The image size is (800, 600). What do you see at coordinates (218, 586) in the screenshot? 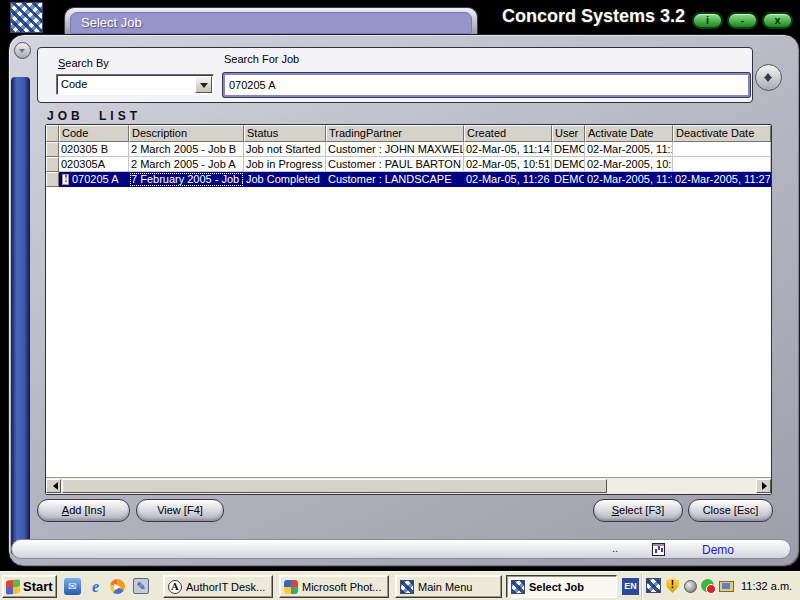
I see `taskbar-item-authorit: A AuthorIT Desk...` at bounding box center [218, 586].